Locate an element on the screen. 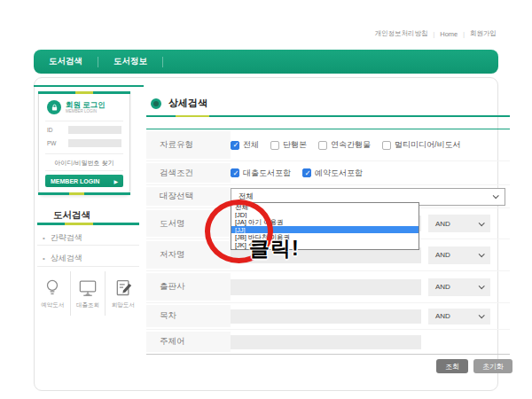 This screenshot has width=532, height=399. row-label: 주제어 is located at coordinates (188, 342).